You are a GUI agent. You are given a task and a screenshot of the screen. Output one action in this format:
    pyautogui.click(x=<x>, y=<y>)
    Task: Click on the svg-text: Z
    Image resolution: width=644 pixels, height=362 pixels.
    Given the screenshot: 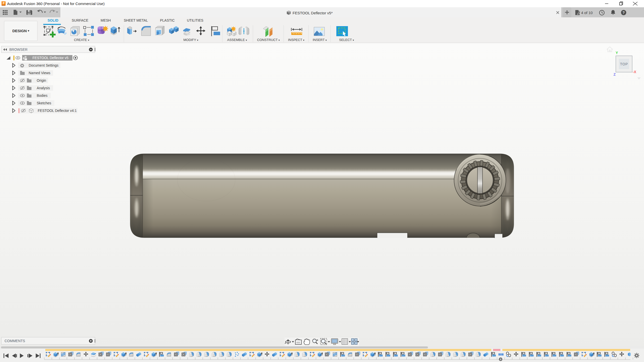 What is the action you would take?
    pyautogui.click(x=615, y=74)
    